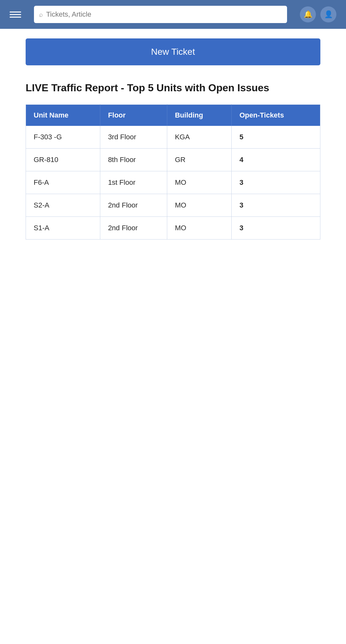 The height and width of the screenshot is (644, 346). What do you see at coordinates (318, 14) in the screenshot?
I see `header-actions: 🔔 👤` at bounding box center [318, 14].